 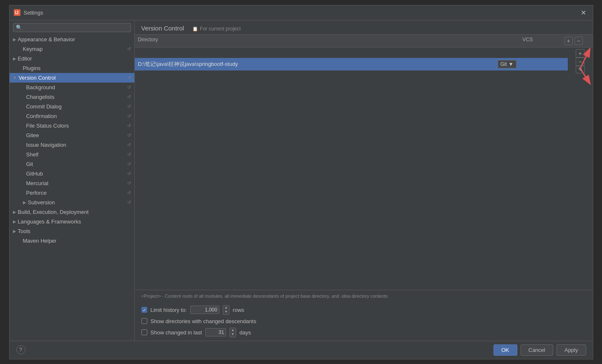 What do you see at coordinates (364, 64) in the screenshot?
I see `table-row-container: D:\笔记\java\狂神说java\springbootf-study Git…` at bounding box center [364, 64].